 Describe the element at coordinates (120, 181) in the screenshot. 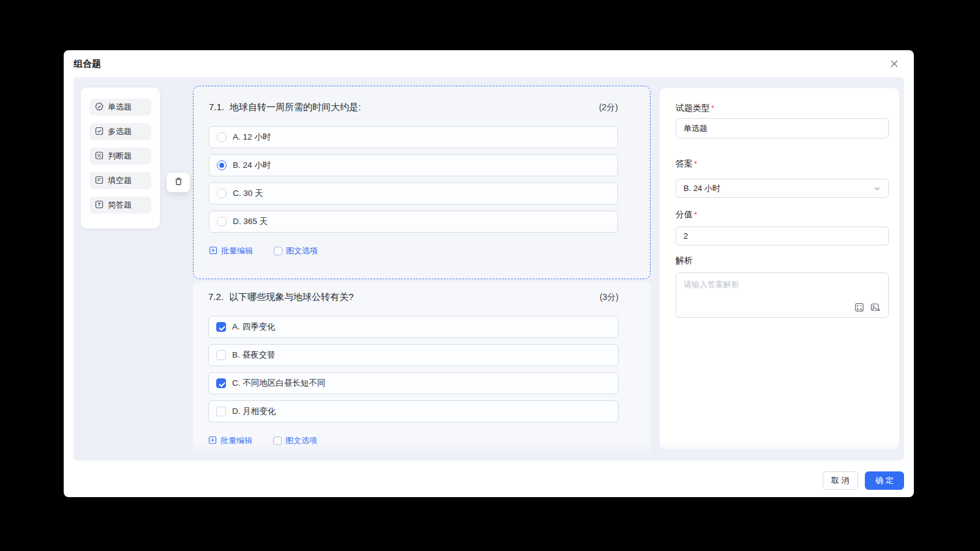

I see `sidebar-item-label: 填空题` at that location.